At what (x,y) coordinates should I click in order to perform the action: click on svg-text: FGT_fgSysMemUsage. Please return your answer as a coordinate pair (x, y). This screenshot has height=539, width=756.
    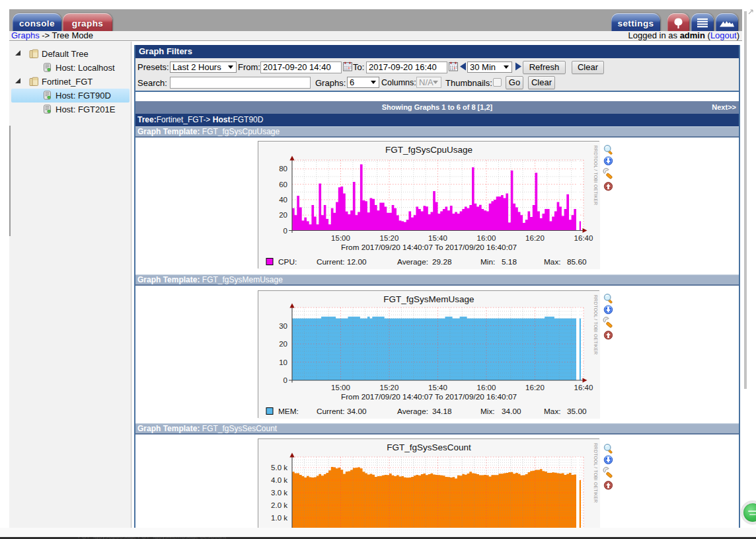
    Looking at the image, I should click on (428, 299).